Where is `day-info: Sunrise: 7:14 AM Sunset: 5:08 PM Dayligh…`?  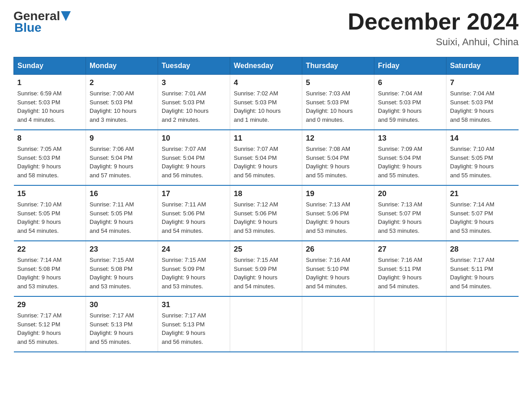 day-info: Sunrise: 7:14 AM Sunset: 5:08 PM Dayligh… is located at coordinates (50, 273).